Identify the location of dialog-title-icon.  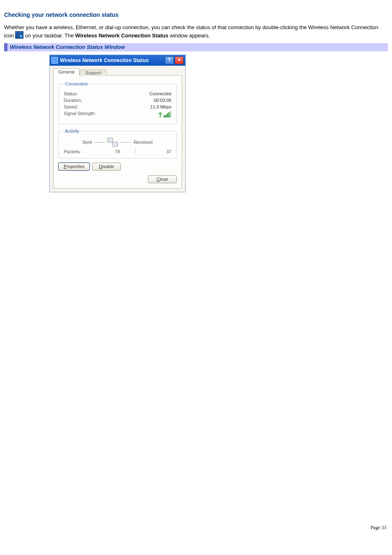
(55, 60).